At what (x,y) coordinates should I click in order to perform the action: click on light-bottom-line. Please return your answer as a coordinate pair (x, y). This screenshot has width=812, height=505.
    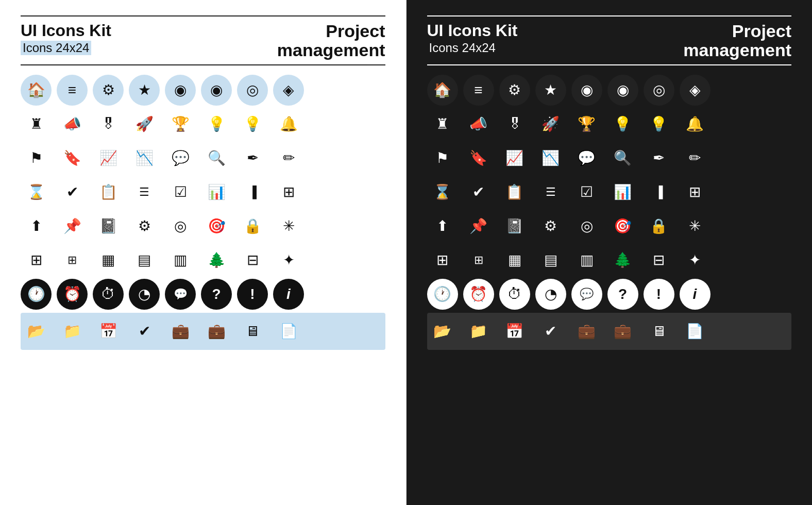
    Looking at the image, I should click on (203, 65).